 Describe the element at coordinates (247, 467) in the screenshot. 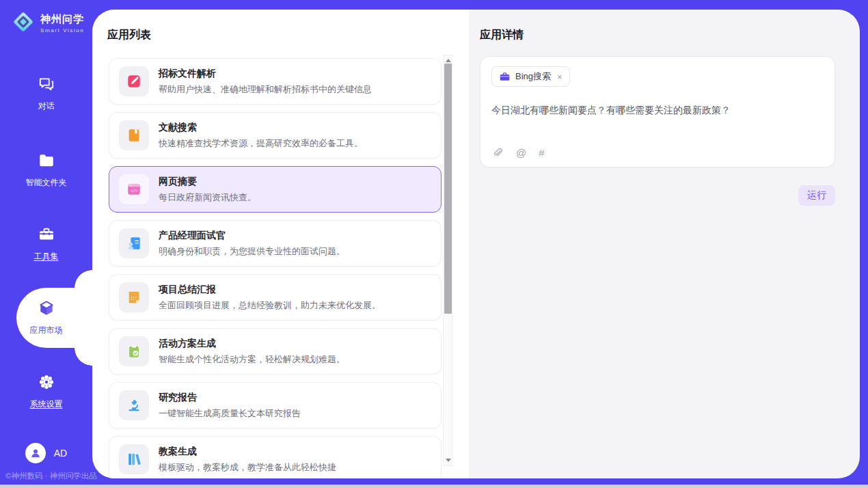

I see `app-description: 模板驱动，教案秒成，教学准备从此轻松快捷` at that location.